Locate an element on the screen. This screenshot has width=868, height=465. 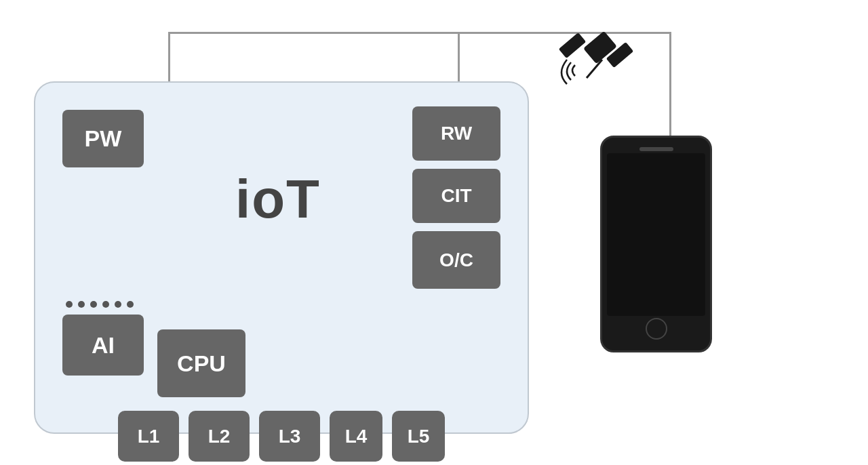
chip-l3: L3 is located at coordinates (290, 437).